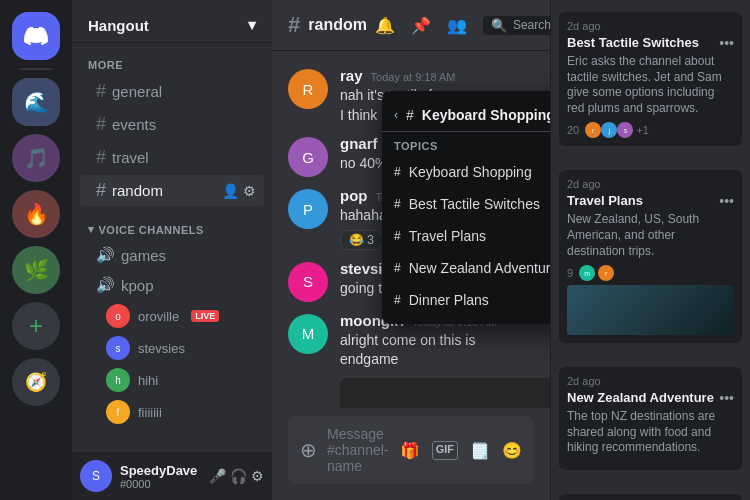  I want to click on channel-name-label: games, so click(144, 256).